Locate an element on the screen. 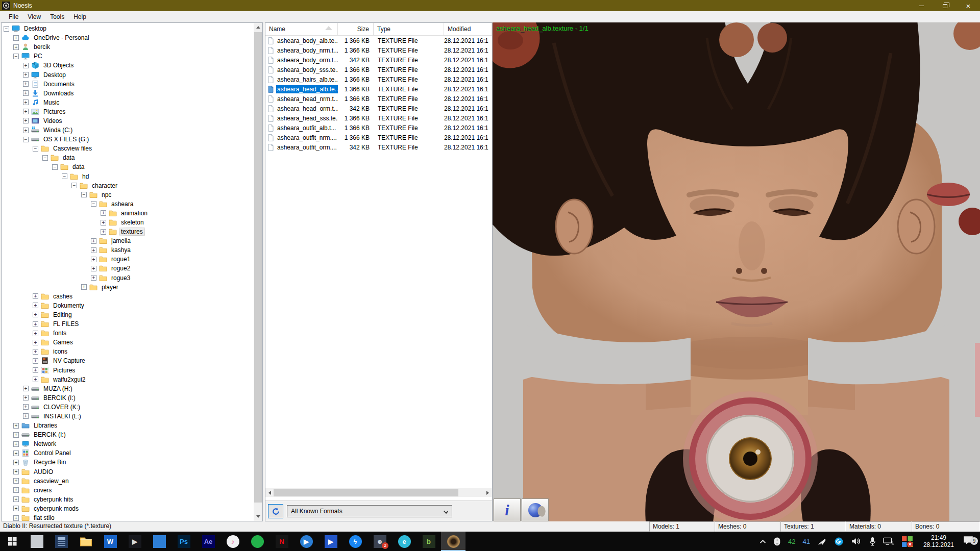  tree-item-textures: +textures is located at coordinates (128, 232).